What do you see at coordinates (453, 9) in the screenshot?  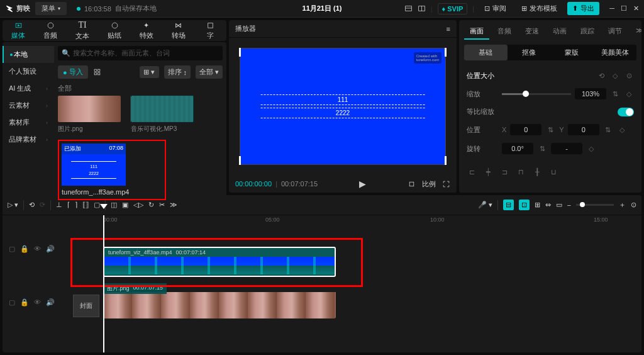 I see `svip-badge: ♦ SVIP` at bounding box center [453, 9].